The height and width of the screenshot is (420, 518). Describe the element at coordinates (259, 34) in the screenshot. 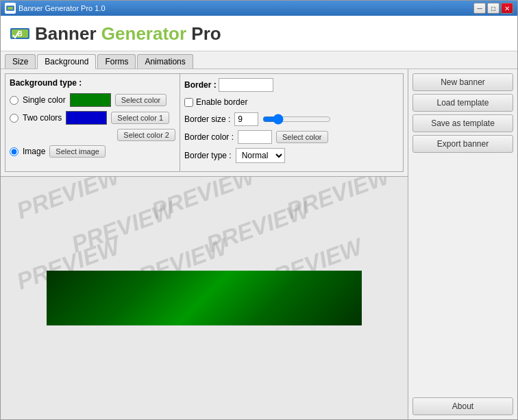

I see `app-header: B Banner Generator Pro` at that location.